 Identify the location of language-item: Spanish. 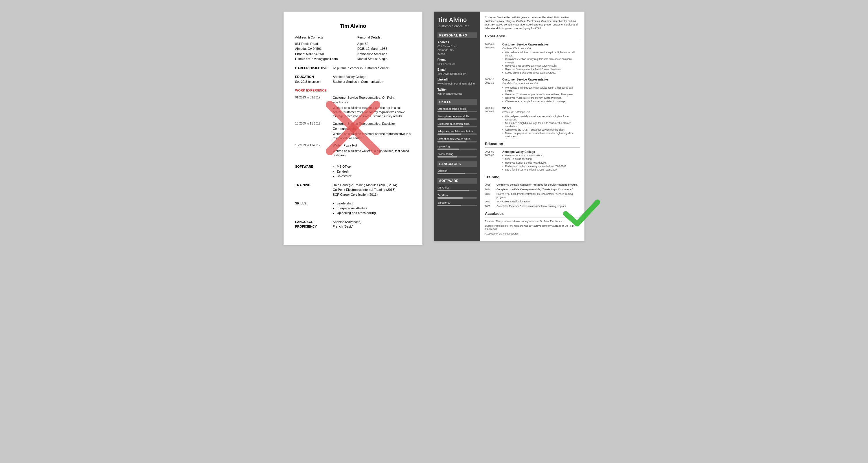
(457, 172).